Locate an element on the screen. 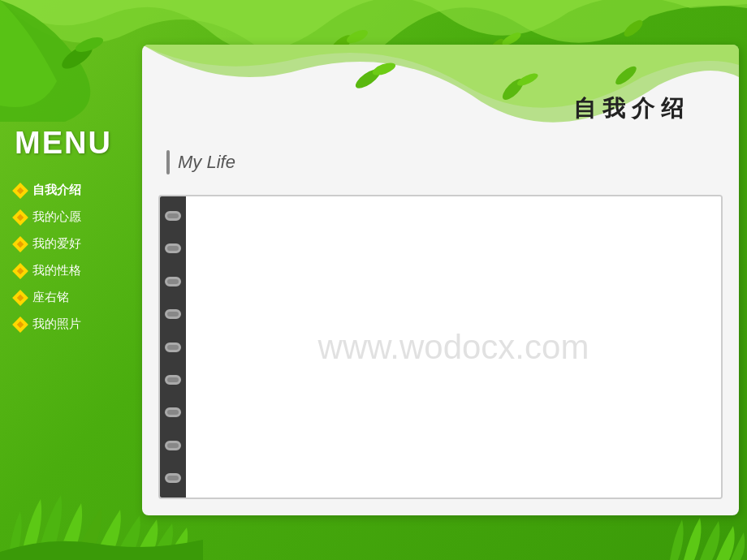 The image size is (747, 560). section-title: My Life is located at coordinates (206, 162).